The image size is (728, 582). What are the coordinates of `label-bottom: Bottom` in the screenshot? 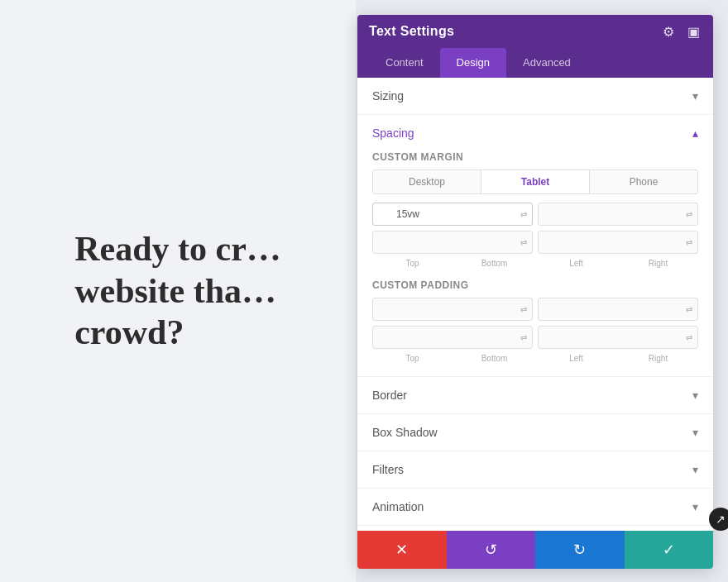 It's located at (495, 263).